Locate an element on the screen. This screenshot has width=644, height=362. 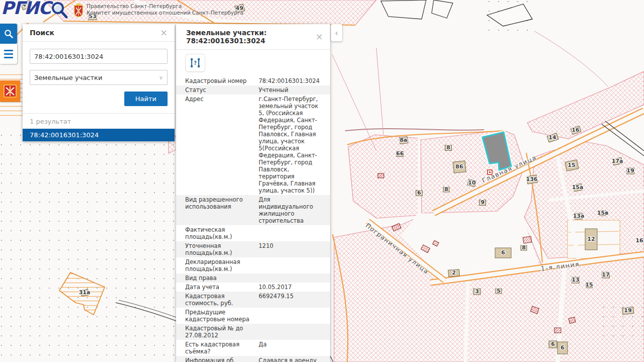
detail-row-label: Фактическая площадь(кв.м.) is located at coordinates (222, 233).